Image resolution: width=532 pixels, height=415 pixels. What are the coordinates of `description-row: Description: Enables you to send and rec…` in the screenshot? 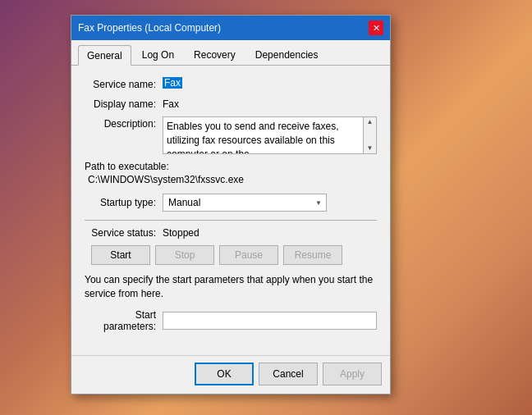 It's located at (231, 135).